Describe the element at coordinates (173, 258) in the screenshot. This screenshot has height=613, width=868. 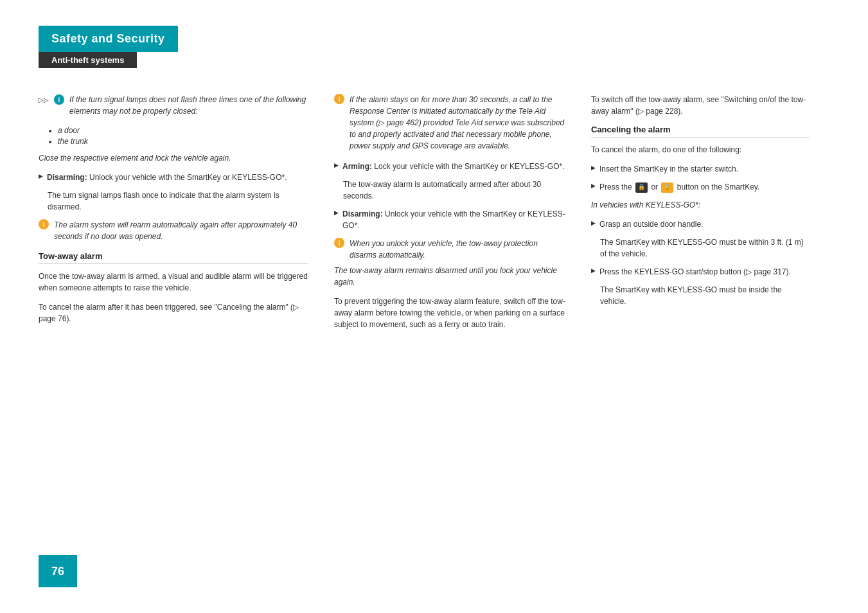
I see `tow-away-heading: Tow-away alarm` at that location.